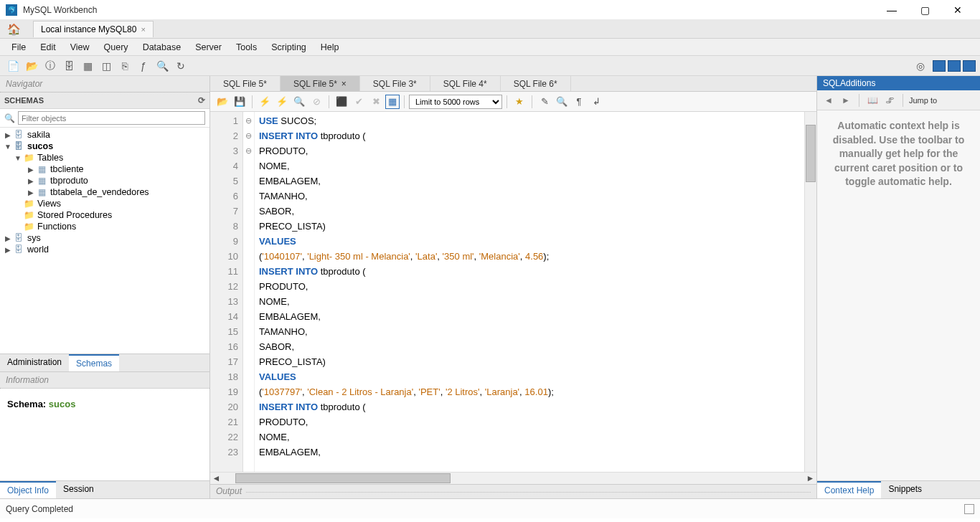 This screenshot has width=980, height=522. I want to click on new-procedure-icon: ⎘, so click(125, 66).